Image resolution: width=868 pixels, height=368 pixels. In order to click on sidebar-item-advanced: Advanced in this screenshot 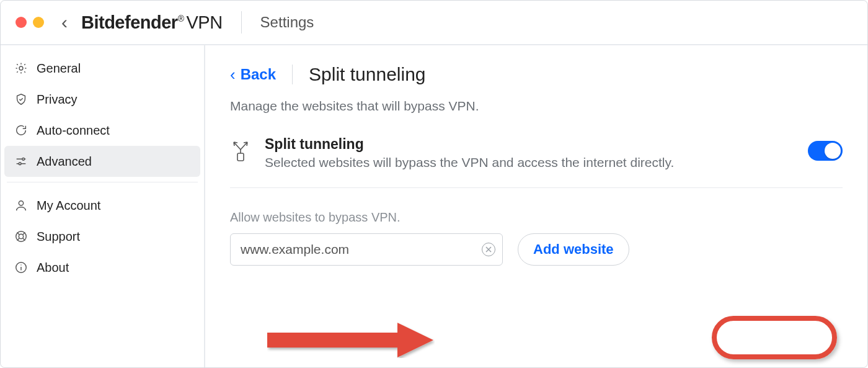, I will do `click(102, 161)`.